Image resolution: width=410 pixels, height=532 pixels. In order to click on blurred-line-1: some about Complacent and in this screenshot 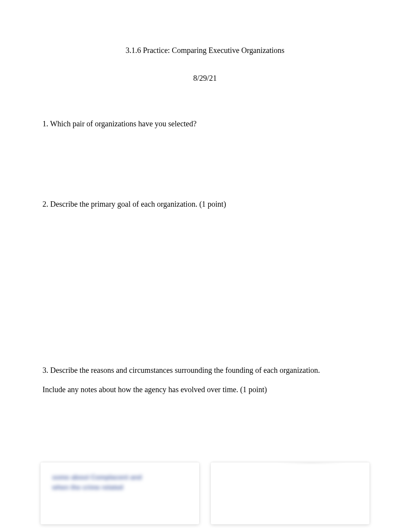, I will do `click(120, 478)`.